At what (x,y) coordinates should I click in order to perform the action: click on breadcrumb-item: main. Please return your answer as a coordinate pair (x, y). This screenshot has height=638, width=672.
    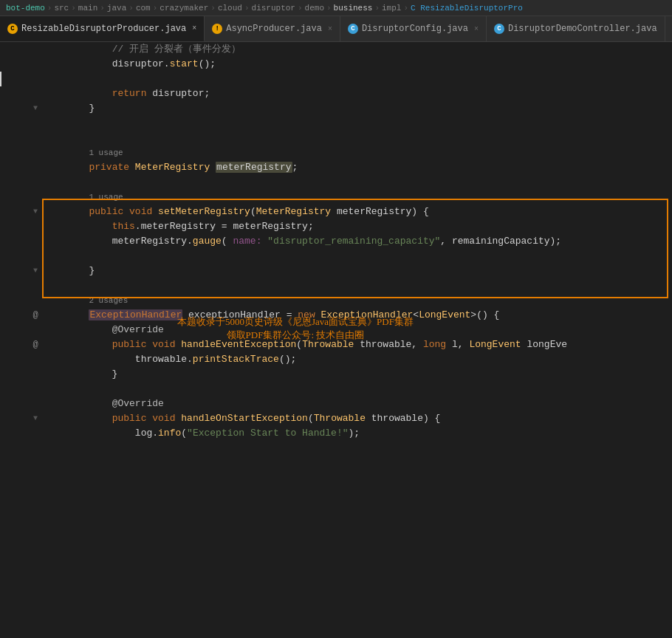
    Looking at the image, I should click on (88, 8).